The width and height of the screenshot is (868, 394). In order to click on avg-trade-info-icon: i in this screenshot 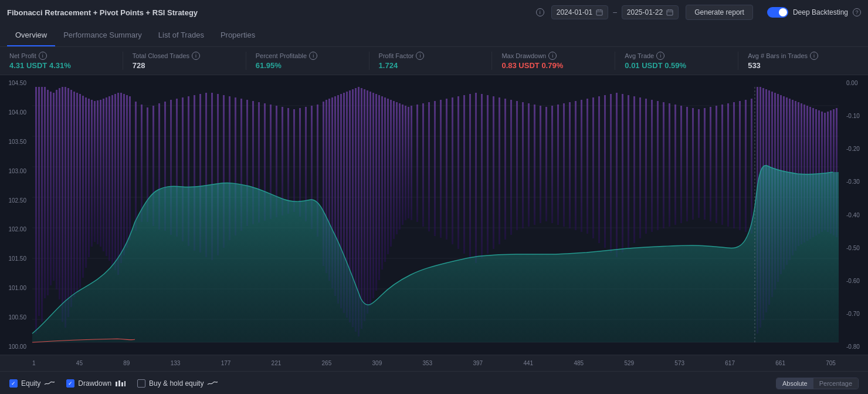, I will do `click(660, 56)`.